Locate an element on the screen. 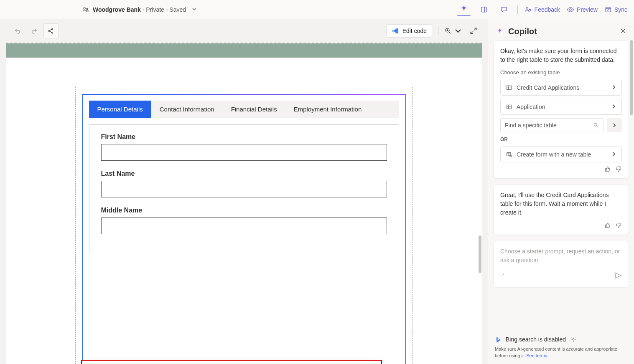  copilot-input-placeholder: Choose a starter prompt, request an acti… is located at coordinates (561, 256).